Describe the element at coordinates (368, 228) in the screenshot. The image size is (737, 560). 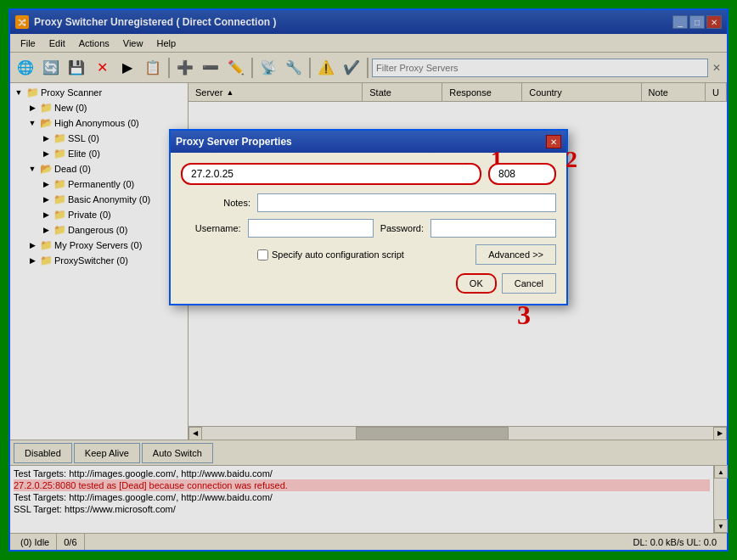
I see `credentials-row: Username: Password:` at that location.